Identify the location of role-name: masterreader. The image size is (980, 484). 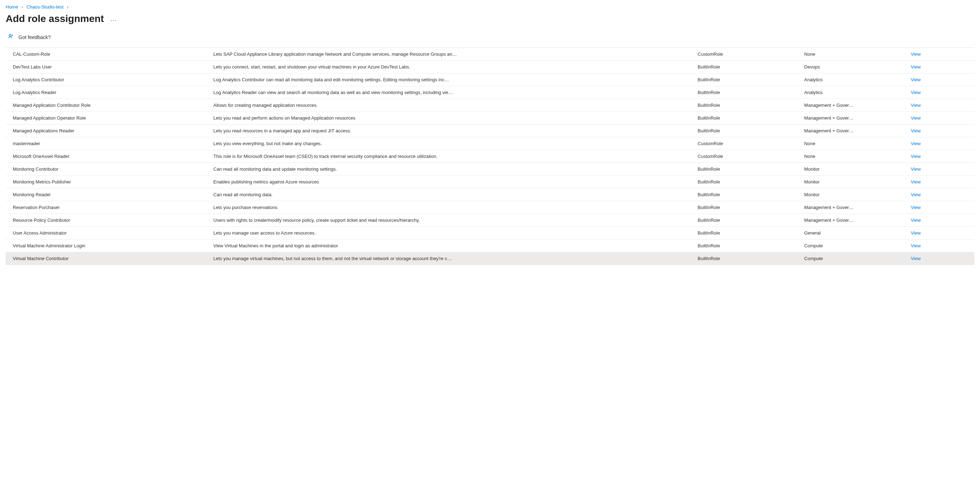
(109, 143).